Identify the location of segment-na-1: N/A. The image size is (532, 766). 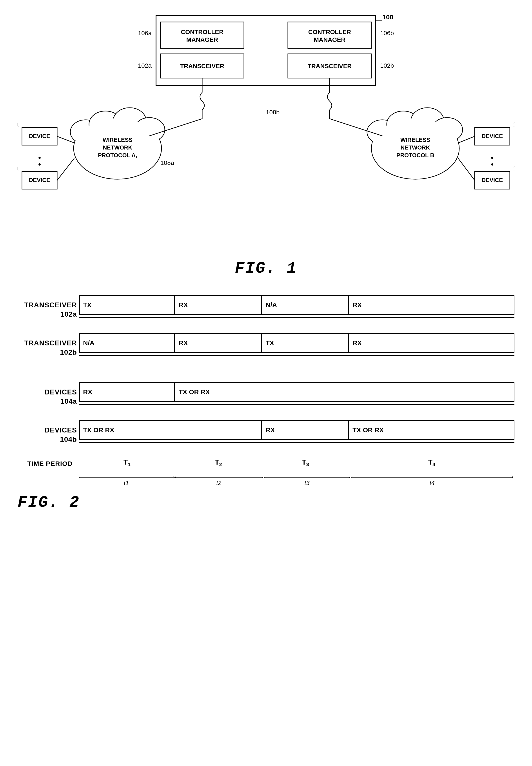
(305, 305).